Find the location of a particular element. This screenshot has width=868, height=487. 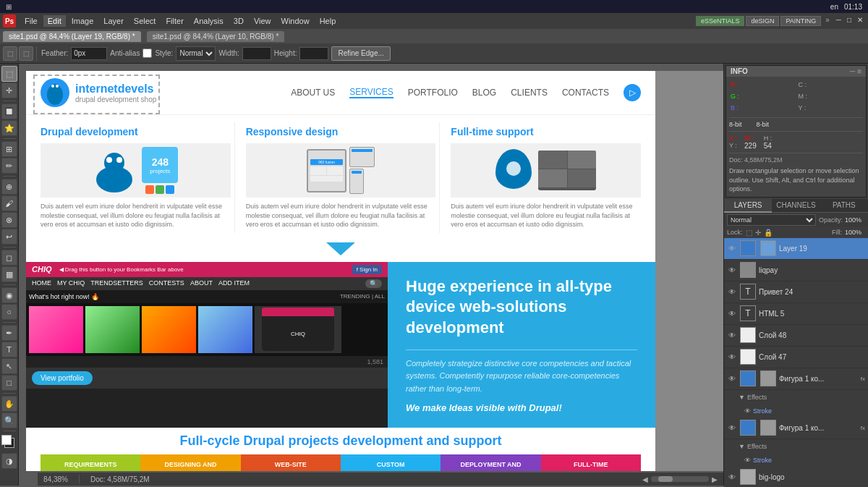

menu-select: Select is located at coordinates (145, 21).